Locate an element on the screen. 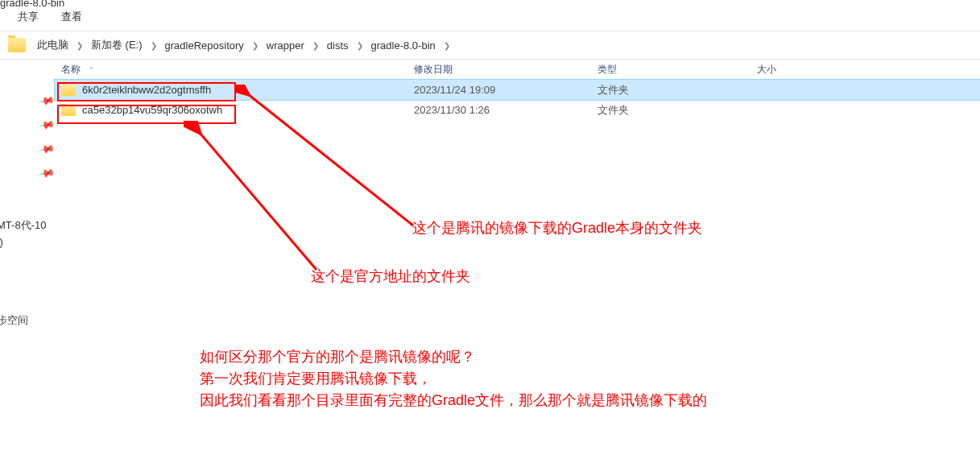 This screenshot has height=459, width=980. breadcrumb-item: 此电脑 is located at coordinates (53, 45).